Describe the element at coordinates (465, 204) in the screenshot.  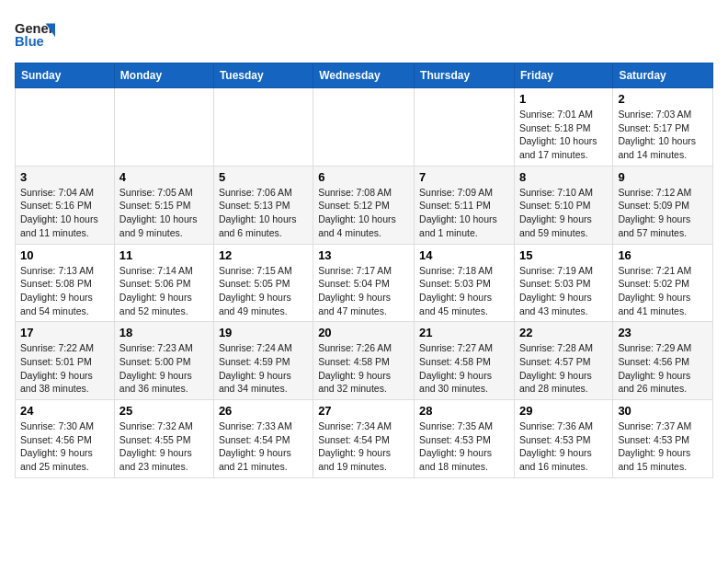
I see `day-cell: 7Sunrise: 7:09 AM Sunset: 5:11 PM Daylig…` at that location.